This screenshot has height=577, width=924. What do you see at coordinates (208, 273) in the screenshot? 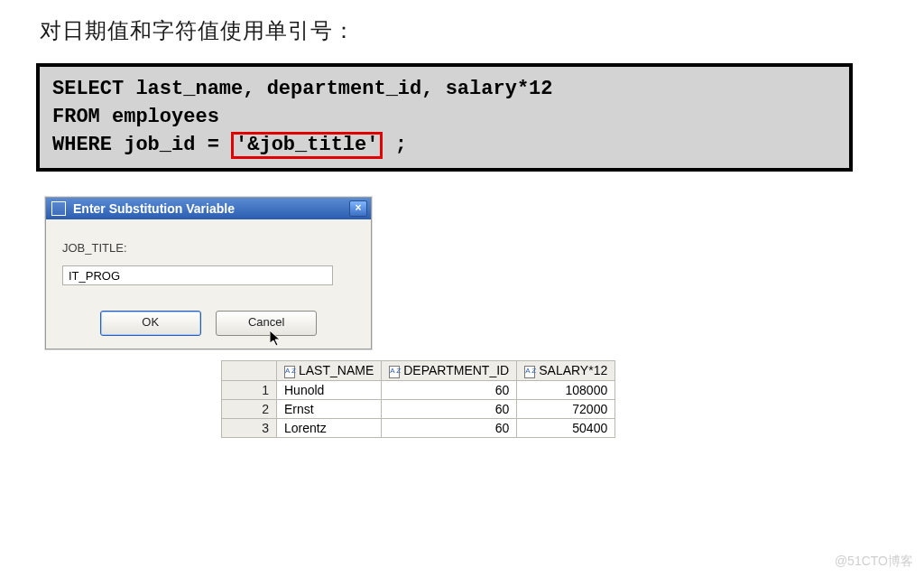
I see `substitution-dialog: Enter Substitution Variable × JOB_TITLE:…` at bounding box center [208, 273].